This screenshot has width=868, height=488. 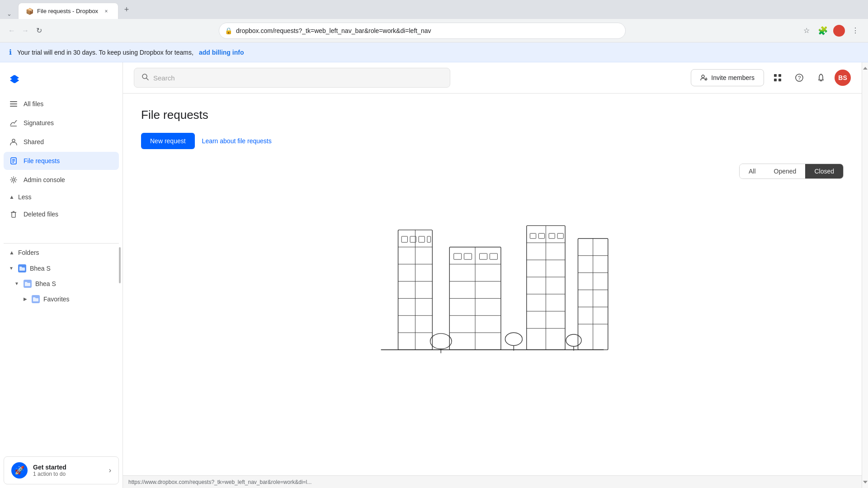 I want to click on lock-icon: 🔒, so click(x=229, y=31).